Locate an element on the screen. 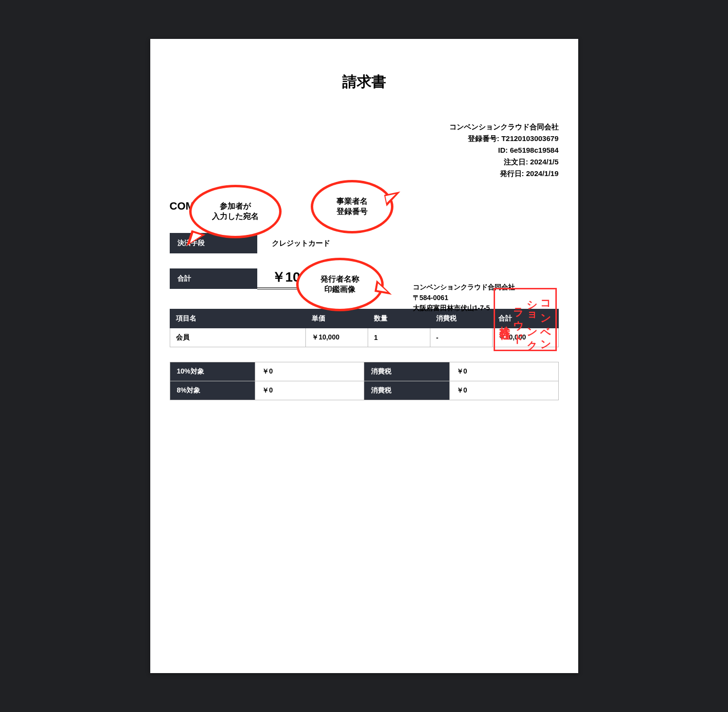 The height and width of the screenshot is (712, 728). tax-10-tax-label: 消費税 is located at coordinates (407, 372).